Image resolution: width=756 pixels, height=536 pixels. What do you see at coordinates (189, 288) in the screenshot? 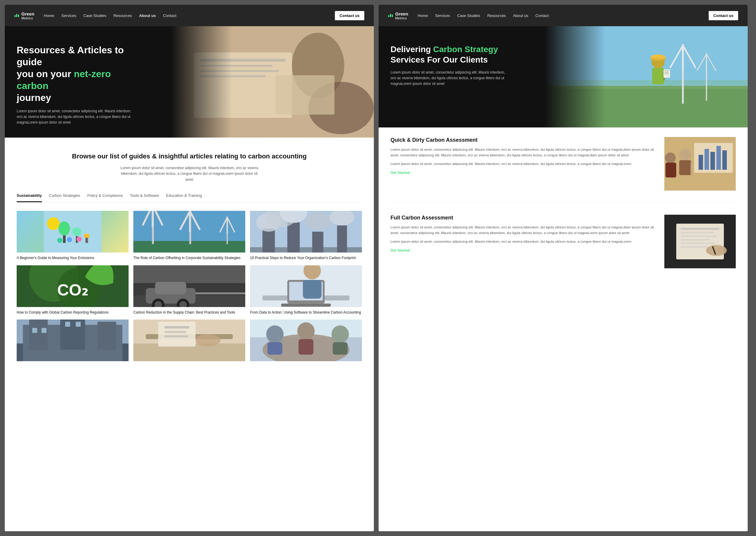
I see `article-grid: A Beginner's Guide to Measuring Your Emi…` at bounding box center [189, 288].